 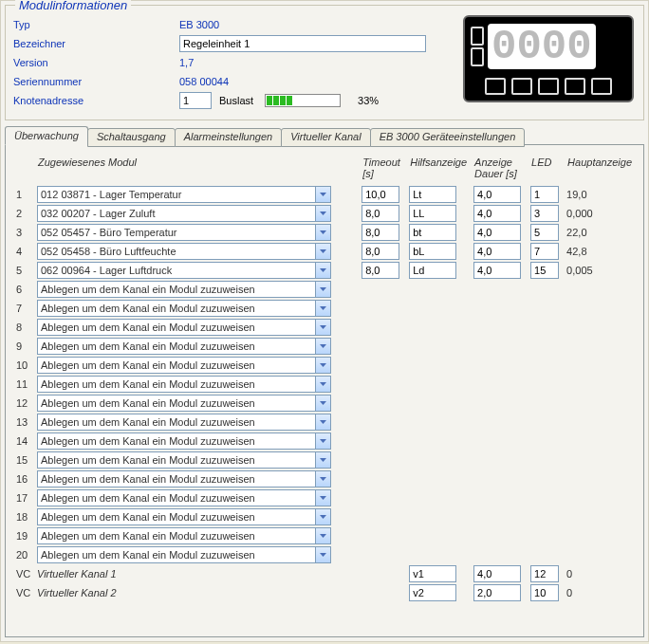 What do you see at coordinates (580, 270) in the screenshot?
I see `hauptanzeige-value: 0,005` at bounding box center [580, 270].